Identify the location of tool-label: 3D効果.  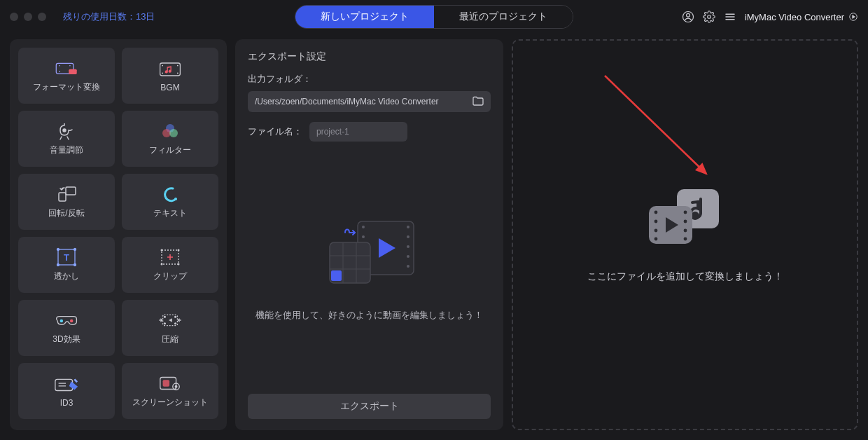
(66, 339).